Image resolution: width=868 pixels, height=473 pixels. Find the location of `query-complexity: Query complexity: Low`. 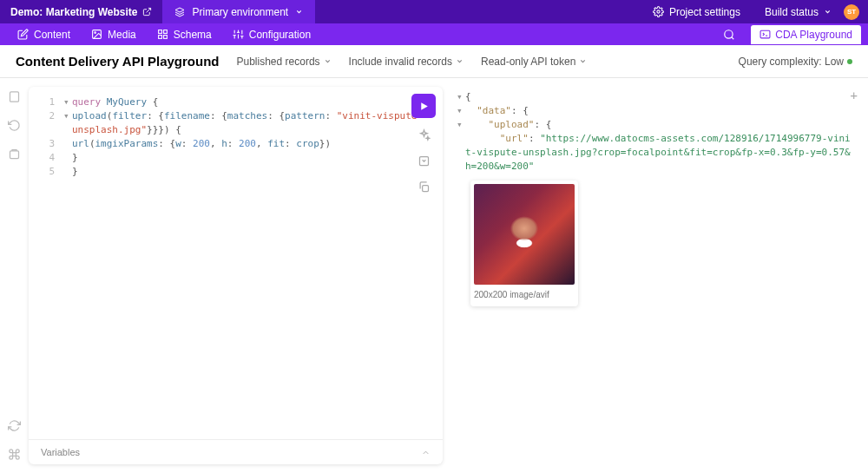

query-complexity: Query complexity: Low is located at coordinates (795, 62).